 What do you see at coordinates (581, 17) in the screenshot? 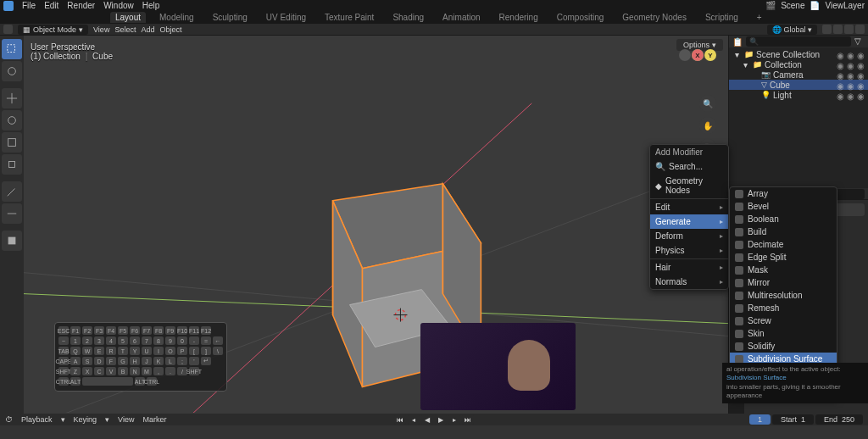
I see `tab-compositing: Compositing` at bounding box center [581, 17].